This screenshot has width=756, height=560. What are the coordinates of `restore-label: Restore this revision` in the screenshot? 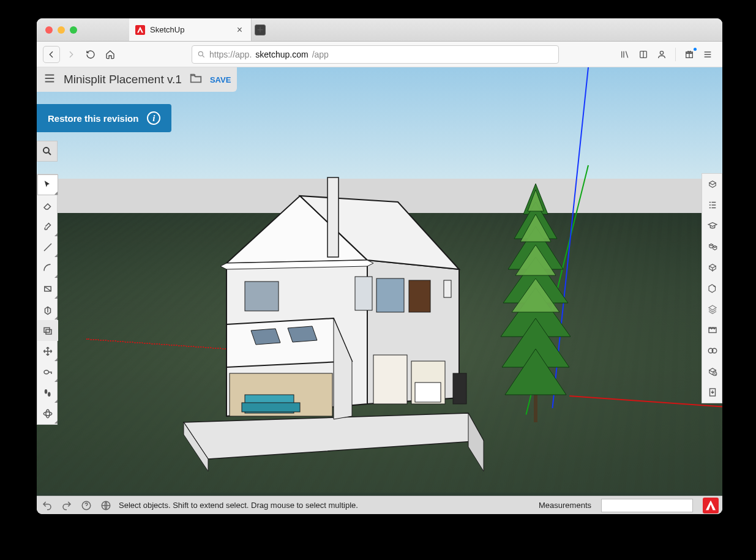 It's located at (93, 119).